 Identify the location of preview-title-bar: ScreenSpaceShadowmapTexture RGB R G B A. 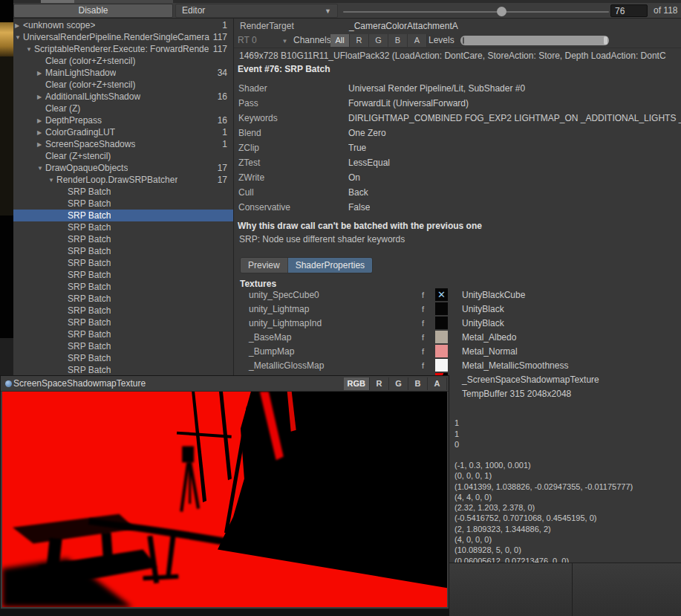
(224, 383).